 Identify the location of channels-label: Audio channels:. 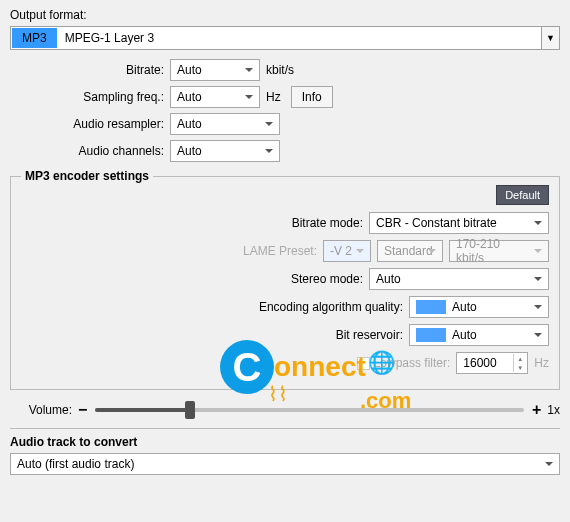
(90, 151).